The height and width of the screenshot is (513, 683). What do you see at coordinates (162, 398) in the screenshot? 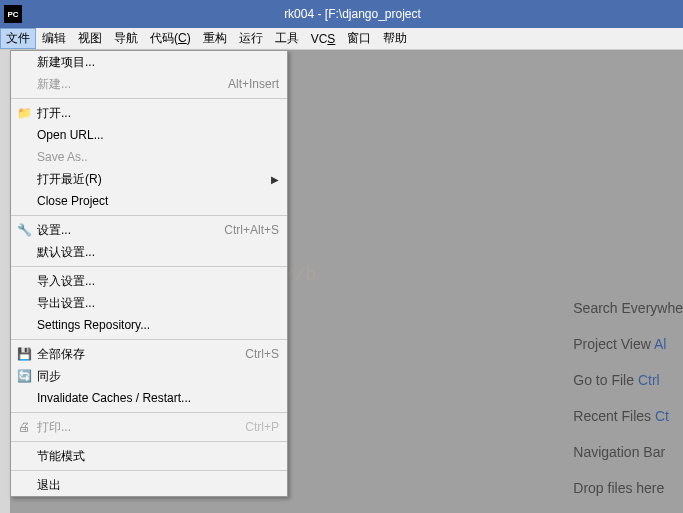
I see `menu-item-label: Invalidate Caches / Restart...` at bounding box center [162, 398].